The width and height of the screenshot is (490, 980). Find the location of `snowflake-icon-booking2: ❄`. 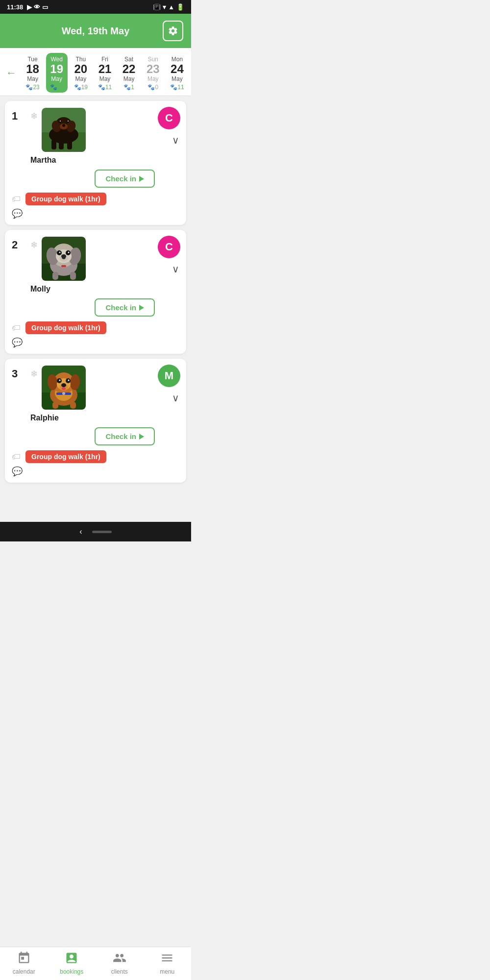

snowflake-icon-booking2: ❄ is located at coordinates (34, 245).